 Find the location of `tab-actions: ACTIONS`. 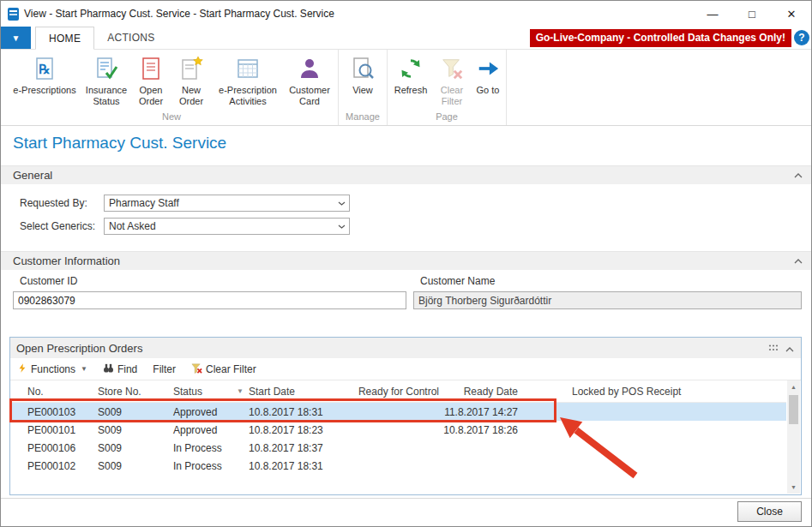

tab-actions: ACTIONS is located at coordinates (130, 38).